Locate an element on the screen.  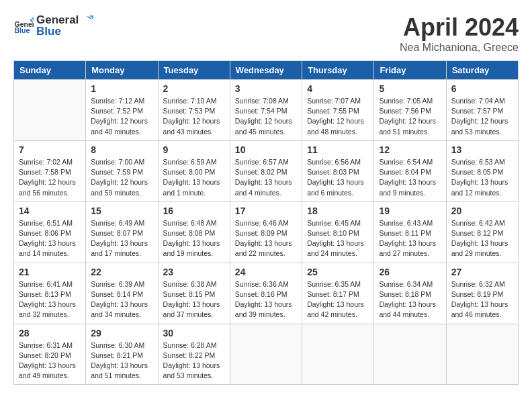
day-number: 6 is located at coordinates (482, 89).